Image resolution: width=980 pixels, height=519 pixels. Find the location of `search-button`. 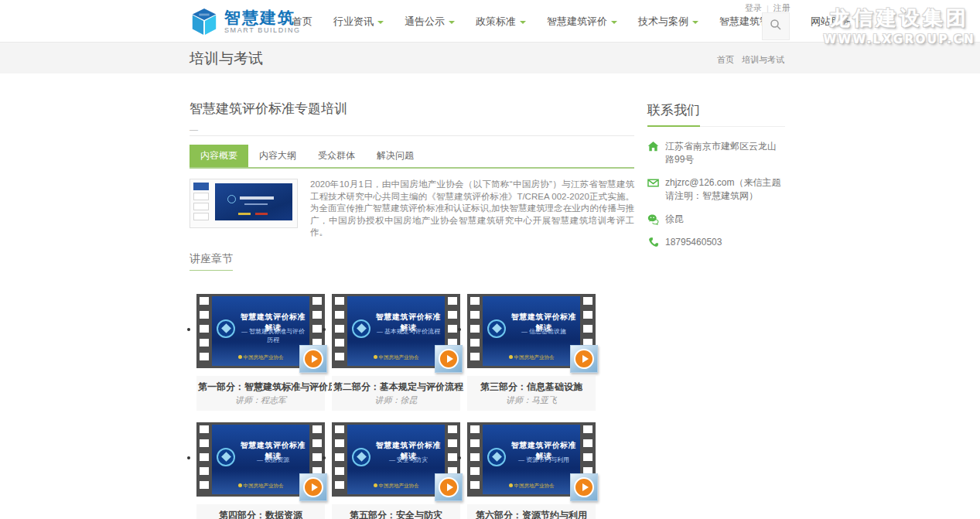

search-button is located at coordinates (776, 26).